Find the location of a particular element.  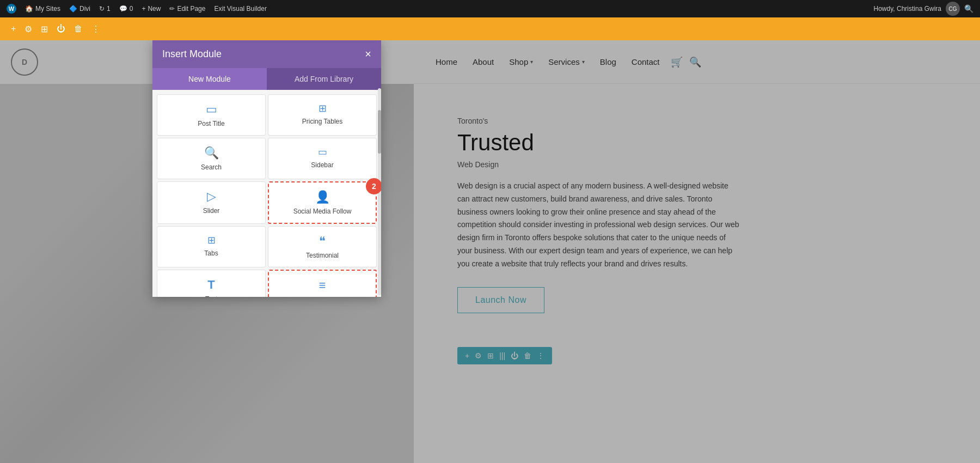

wp-icon: W is located at coordinates (11, 9).